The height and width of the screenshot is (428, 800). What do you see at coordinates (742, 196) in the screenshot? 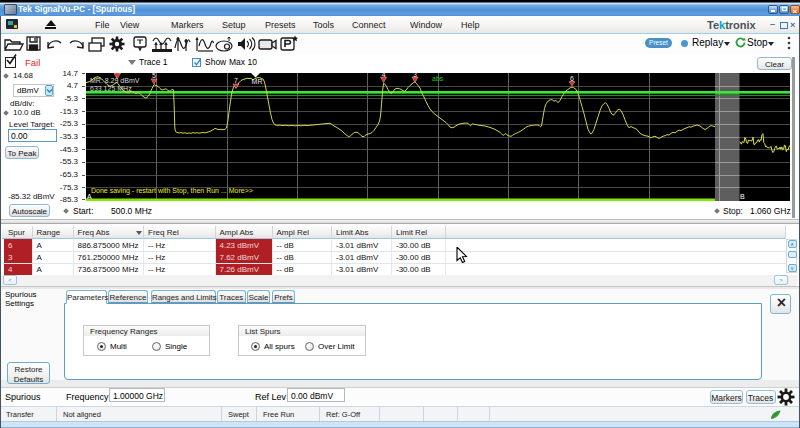
I see `svg-text: B` at bounding box center [742, 196].